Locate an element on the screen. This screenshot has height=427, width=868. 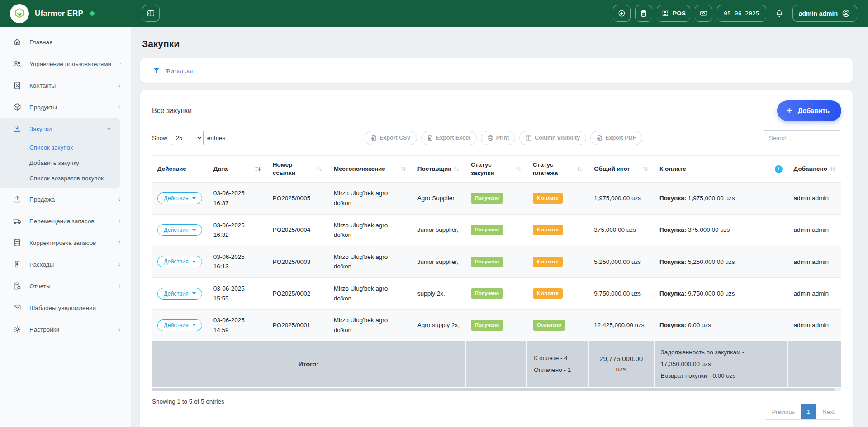
cell-location: Mirzo Ulug'bek agro do'kon is located at coordinates (370, 294).